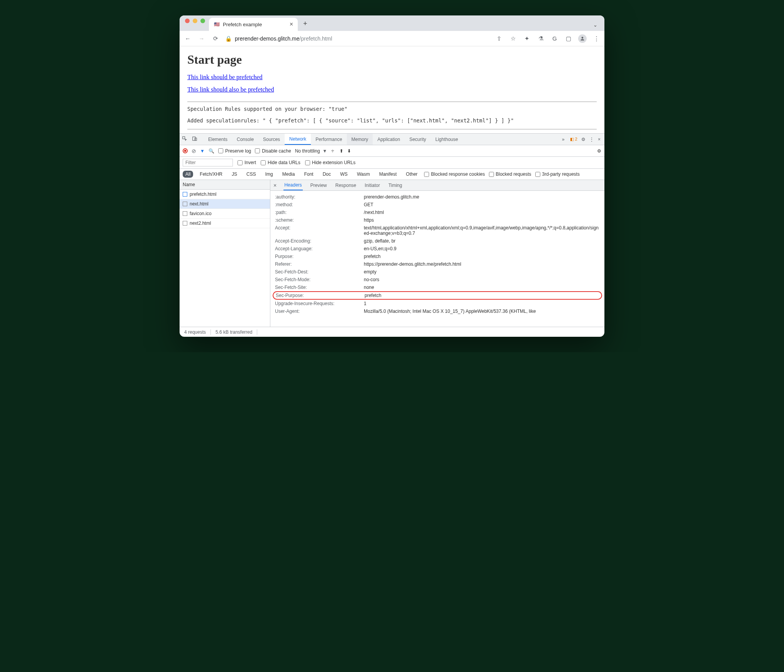 Image resolution: width=784 pixels, height=672 pixels. What do you see at coordinates (218, 139) in the screenshot?
I see `tab-elements: Elements` at bounding box center [218, 139].